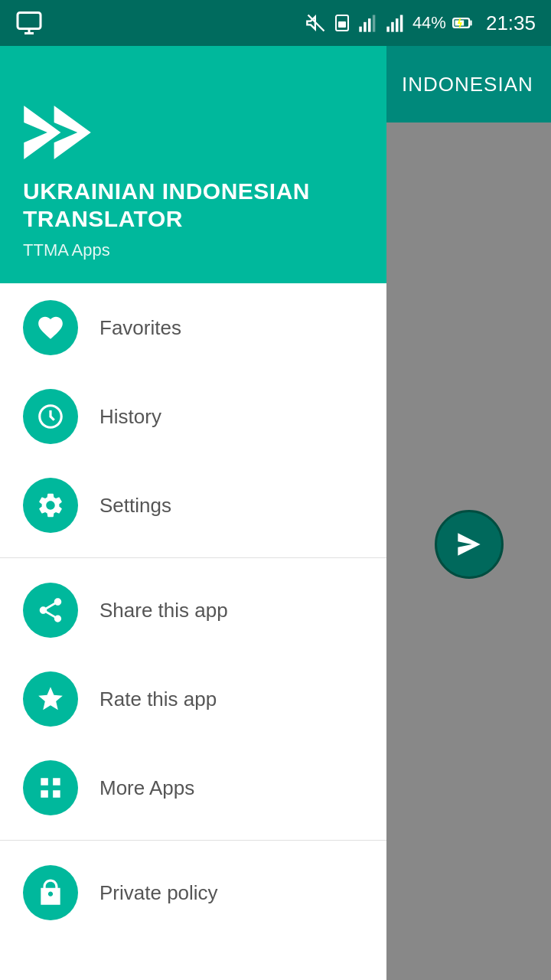 The width and height of the screenshot is (551, 980). Describe the element at coordinates (51, 416) in the screenshot. I see `clock-icon` at that location.